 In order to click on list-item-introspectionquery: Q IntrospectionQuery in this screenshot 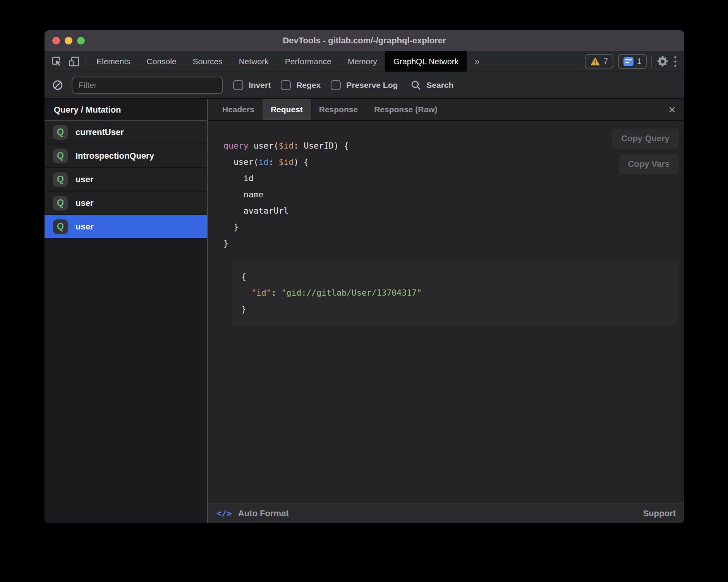, I will do `click(125, 156)`.